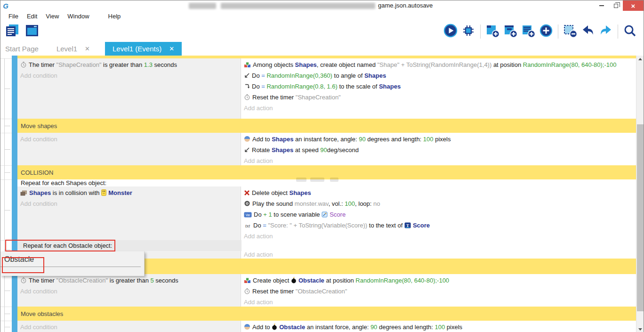  What do you see at coordinates (297, 215) in the screenshot?
I see `instruction-text: to scene variable` at bounding box center [297, 215].